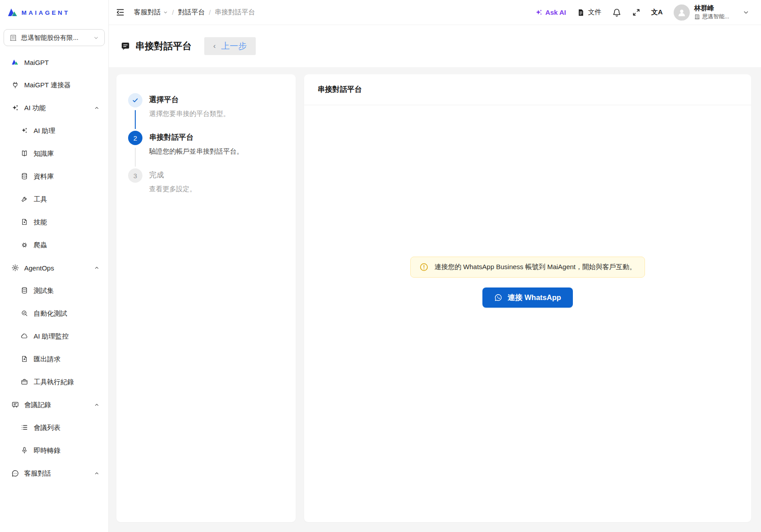  I want to click on sidebar-item-crawler: 爬蟲, so click(54, 245).